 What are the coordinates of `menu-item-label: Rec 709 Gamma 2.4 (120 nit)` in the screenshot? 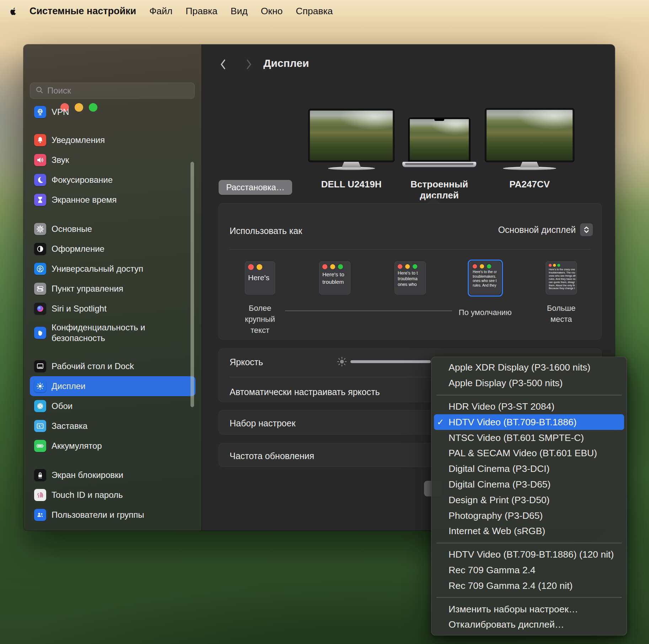 It's located at (510, 586).